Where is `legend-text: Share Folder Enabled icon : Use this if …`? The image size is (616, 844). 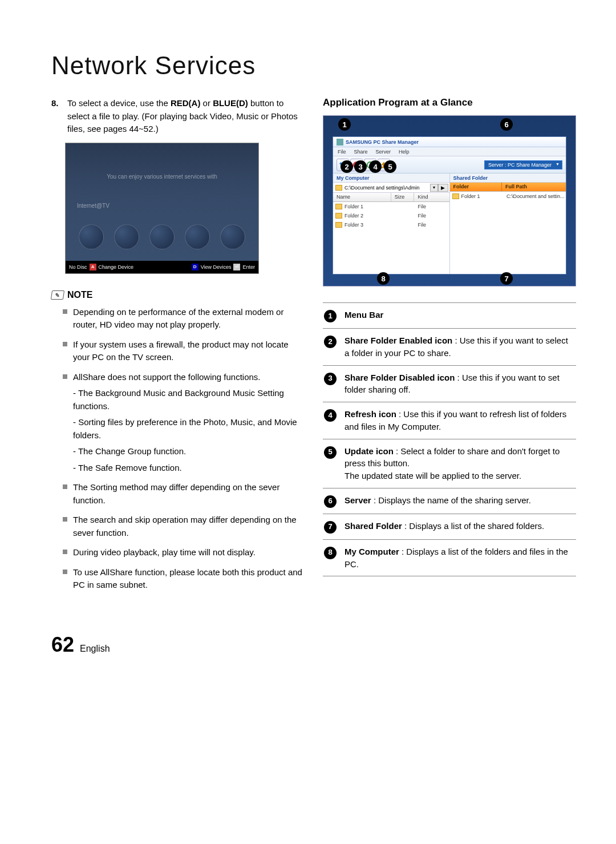
legend-text: Share Folder Enabled icon : Use this if … is located at coordinates (460, 347).